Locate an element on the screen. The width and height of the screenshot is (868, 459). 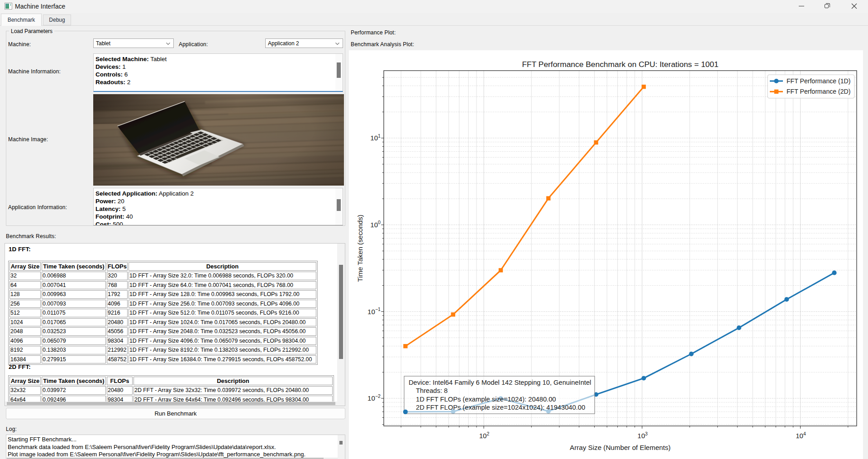
svg-text: Threads: 8 is located at coordinates (432, 391).